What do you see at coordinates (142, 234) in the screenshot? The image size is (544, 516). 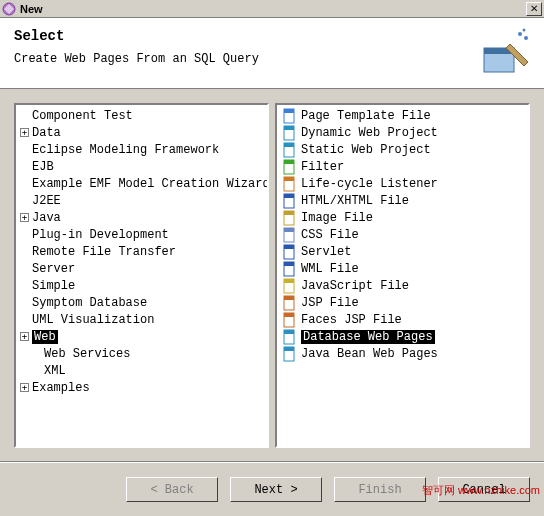 I see `tree-item: Plug-in Development` at bounding box center [142, 234].